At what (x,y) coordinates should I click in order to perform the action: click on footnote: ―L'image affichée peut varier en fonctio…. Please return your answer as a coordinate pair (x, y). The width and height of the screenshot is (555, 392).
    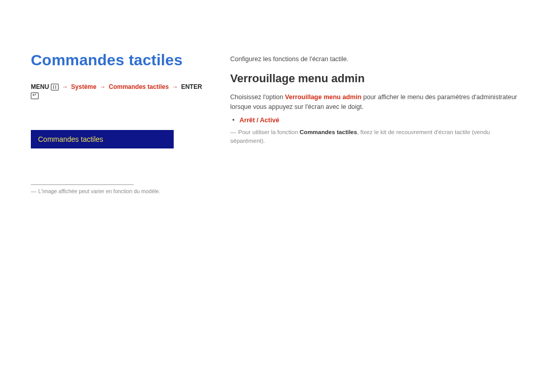
    Looking at the image, I should click on (118, 191).